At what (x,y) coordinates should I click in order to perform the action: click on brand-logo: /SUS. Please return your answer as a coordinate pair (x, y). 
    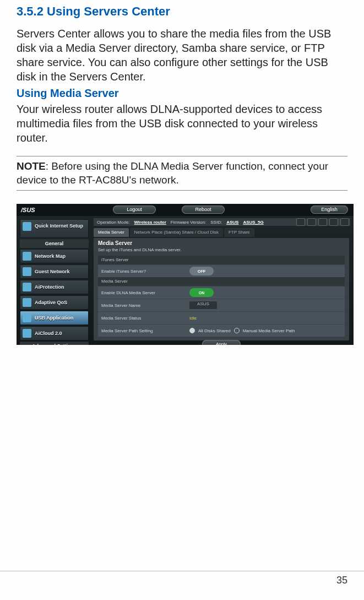
    Looking at the image, I should click on (28, 210).